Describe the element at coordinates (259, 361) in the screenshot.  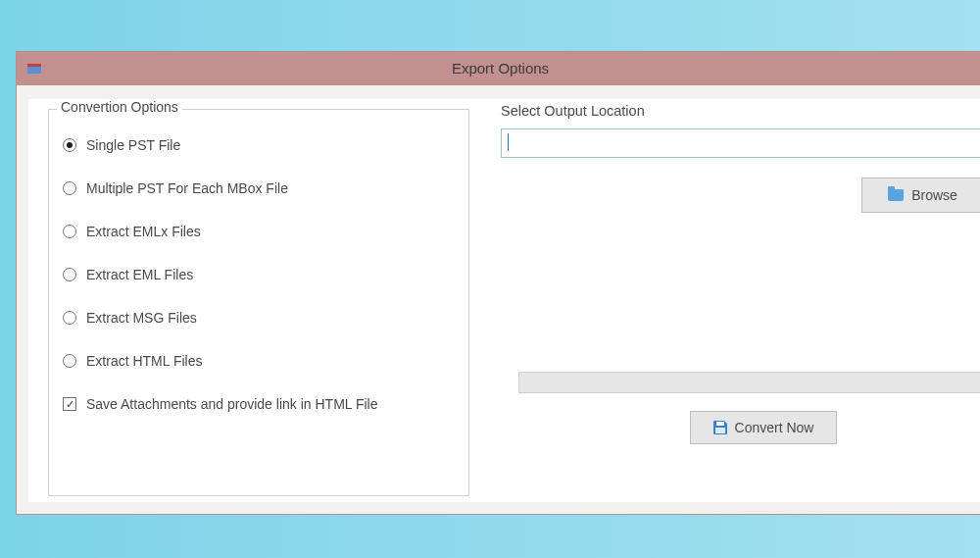
I see `radio-extract-html: Extract HTML Files` at that location.